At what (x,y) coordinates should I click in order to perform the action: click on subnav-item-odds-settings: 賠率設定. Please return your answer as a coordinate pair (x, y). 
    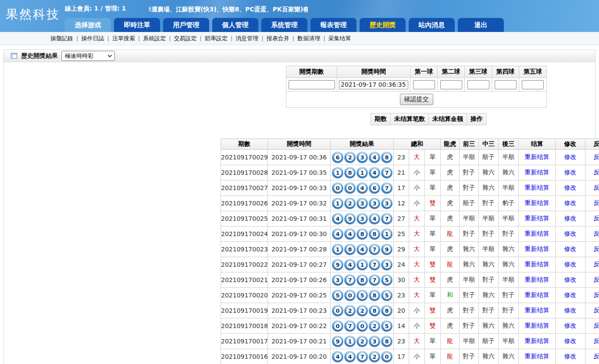
    Looking at the image, I should click on (216, 39).